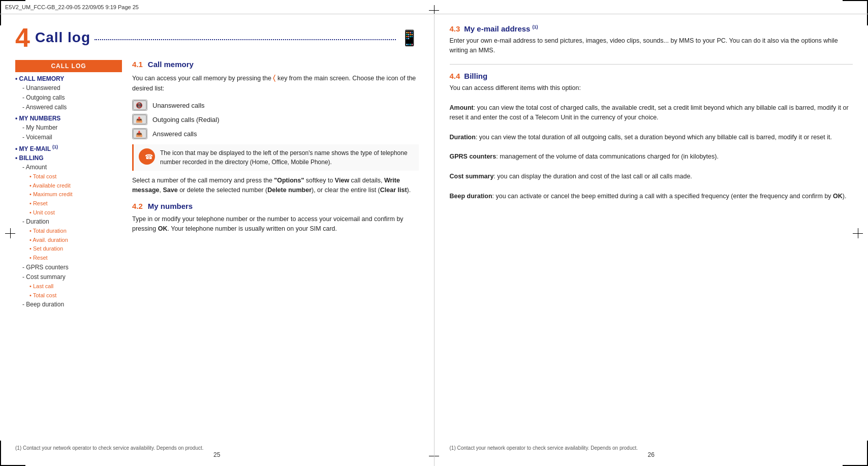 This screenshot has height=466, width=868. I want to click on section-4-4-item-cost-summary: Cost summary: you can display the durati…, so click(652, 177).